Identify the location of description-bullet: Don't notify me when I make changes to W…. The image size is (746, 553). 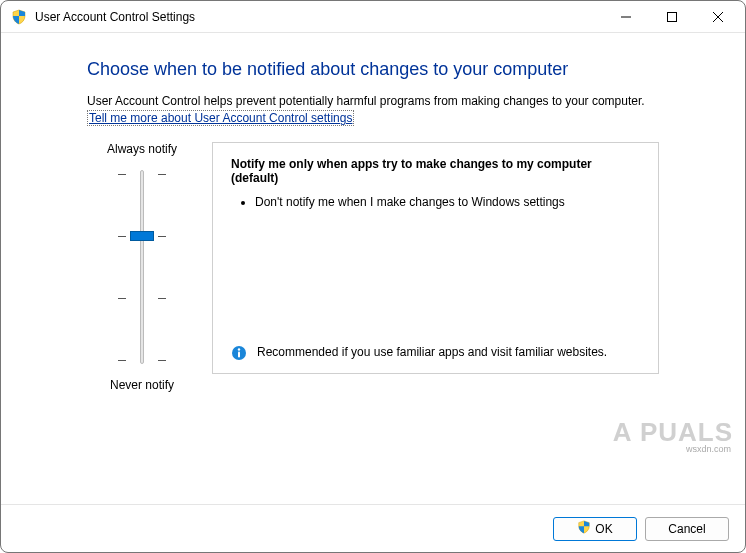
(448, 202).